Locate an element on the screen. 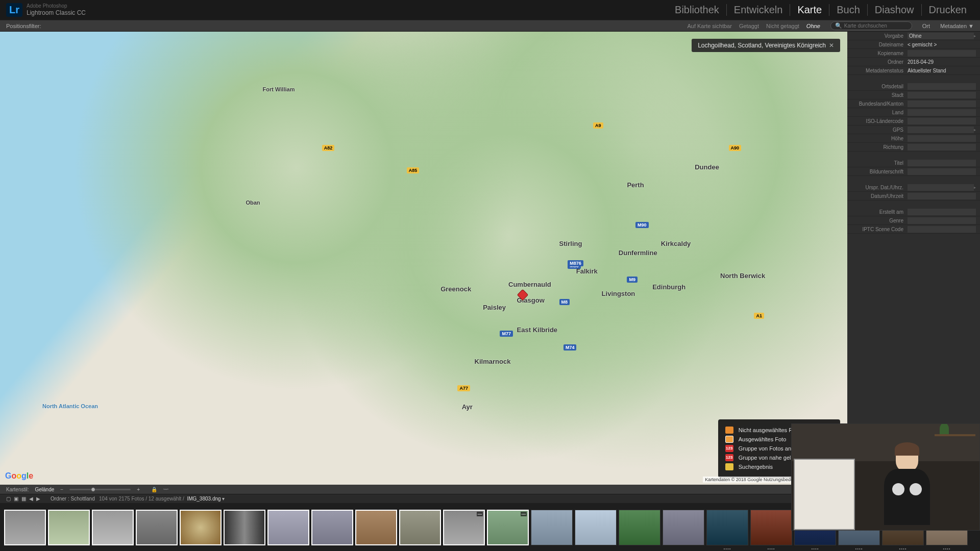 Image resolution: width=980 pixels, height=551 pixels. location-popup: Lochgoilhead, Scotland, Vereinigtes Köni… is located at coordinates (766, 45).